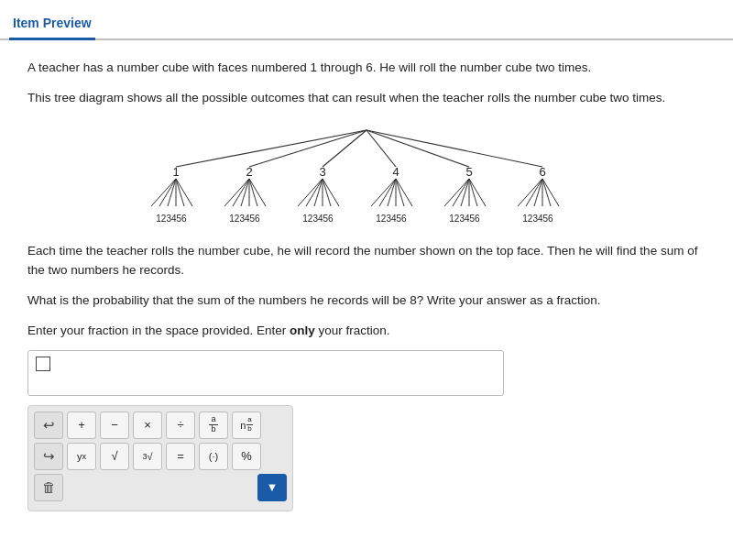  Describe the element at coordinates (176, 172) in the screenshot. I see `svg-text: 1` at that location.